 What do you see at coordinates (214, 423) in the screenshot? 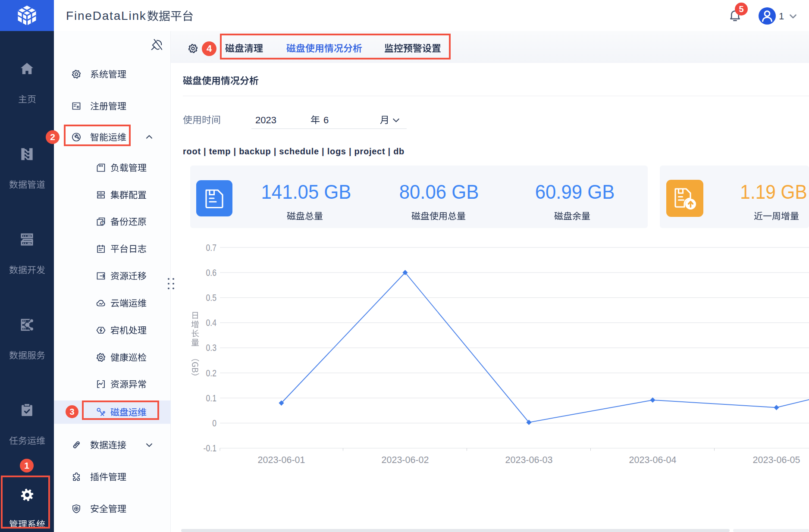
I see `svg-text: 0` at bounding box center [214, 423].